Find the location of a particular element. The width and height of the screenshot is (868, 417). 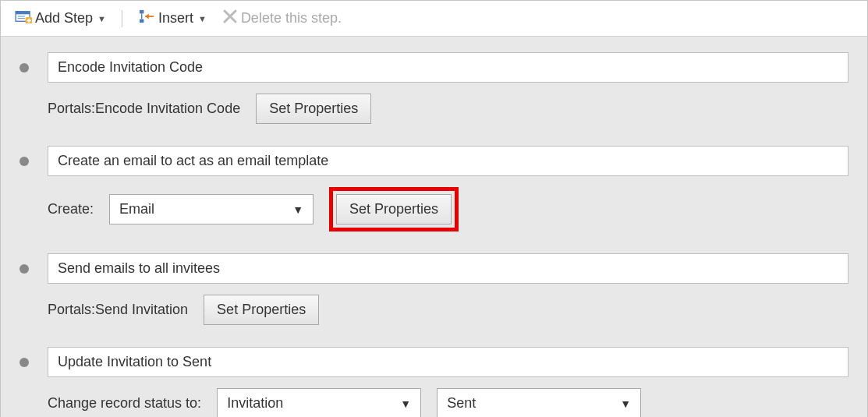

delete-icon is located at coordinates (230, 19).